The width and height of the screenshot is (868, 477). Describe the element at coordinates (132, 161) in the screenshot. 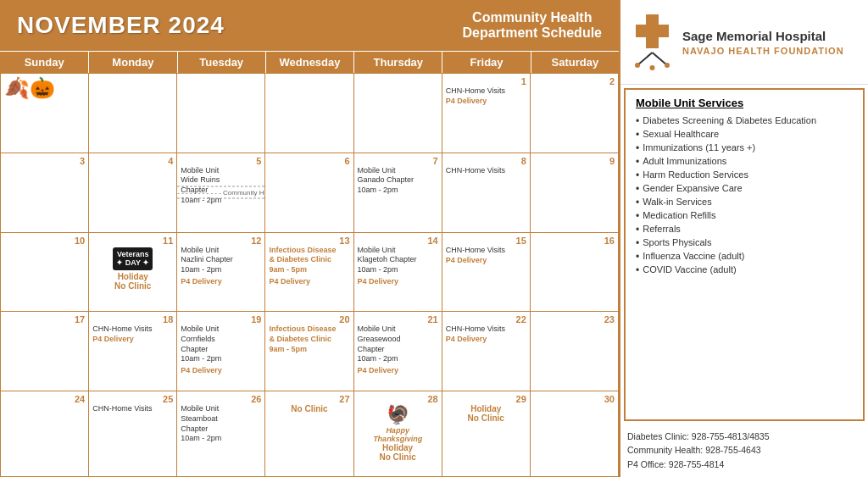

I see `date-4: 4` at that location.